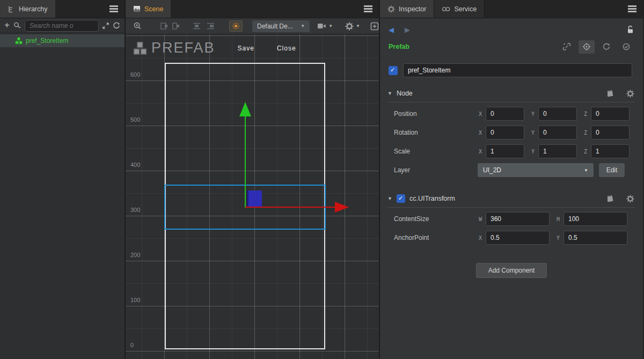 The width and height of the screenshot is (644, 359). What do you see at coordinates (391, 9) in the screenshot?
I see `inspector-gear-icon` at bounding box center [391, 9].